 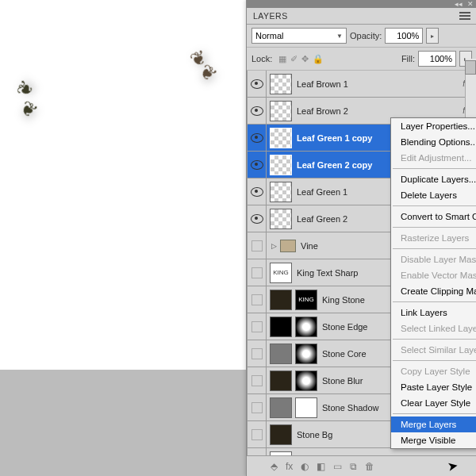 I want to click on panel-title: LAYERS, so click(x=271, y=16).